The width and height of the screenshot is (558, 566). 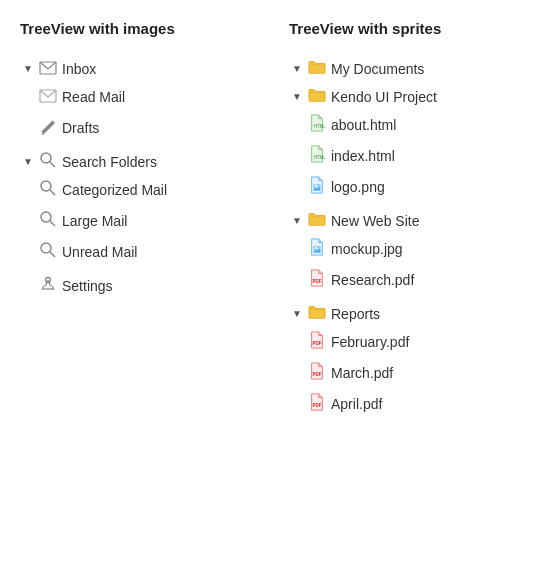 I want to click on left-title: TreeView with images, so click(x=144, y=28).